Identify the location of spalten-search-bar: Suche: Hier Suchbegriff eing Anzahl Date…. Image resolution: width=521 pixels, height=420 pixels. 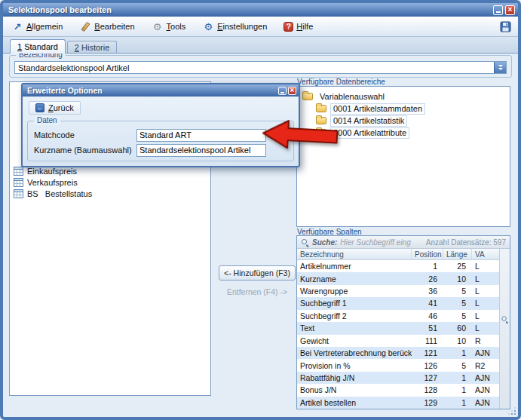
(403, 243).